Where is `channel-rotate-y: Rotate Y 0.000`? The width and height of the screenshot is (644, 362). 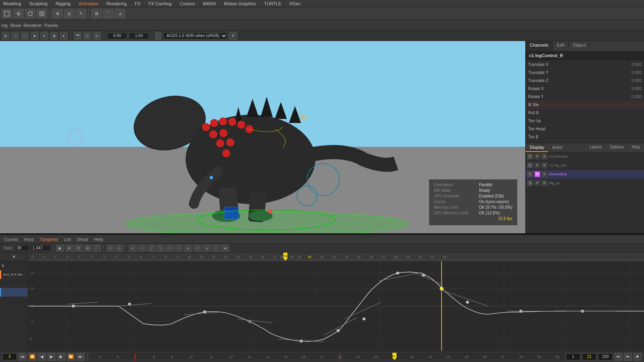
channel-rotate-y: Rotate Y 0.000 is located at coordinates (585, 97).